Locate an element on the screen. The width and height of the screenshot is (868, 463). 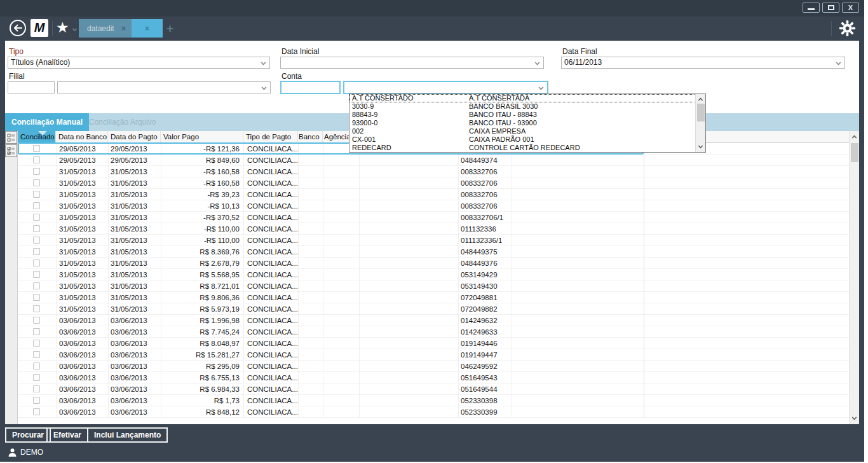
cell-valor-pago: R$ 15.281,27 is located at coordinates (202, 355).